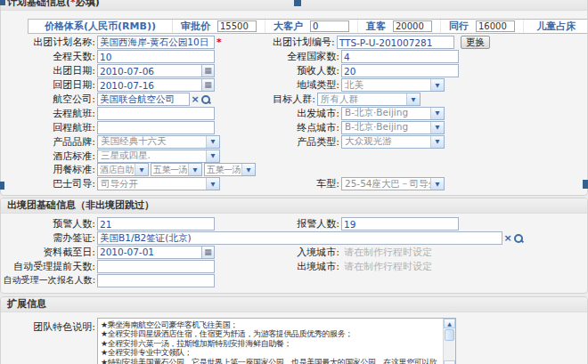 This screenshot has width=588, height=364. Describe the element at coordinates (294, 341) in the screenshot. I see `form-row: 团队特色说明: ★乘坐海南航空公司豪华客机飞往美国； ★全程安排四星级酒店住宿，…` at that location.